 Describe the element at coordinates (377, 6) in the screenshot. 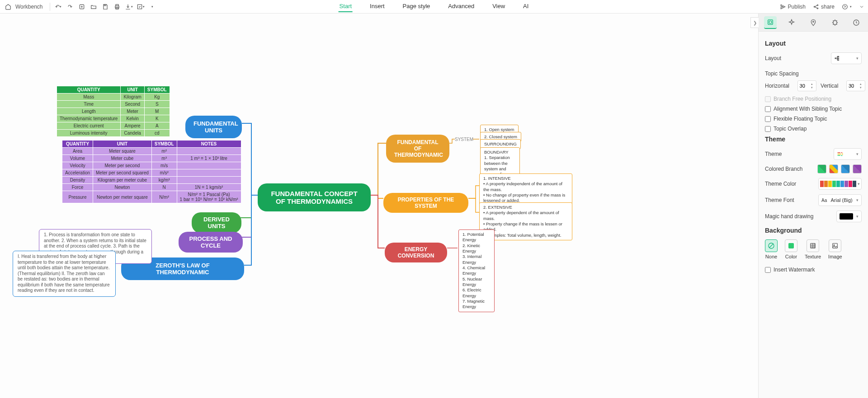

I see `menu-insert: Insert` at that location.